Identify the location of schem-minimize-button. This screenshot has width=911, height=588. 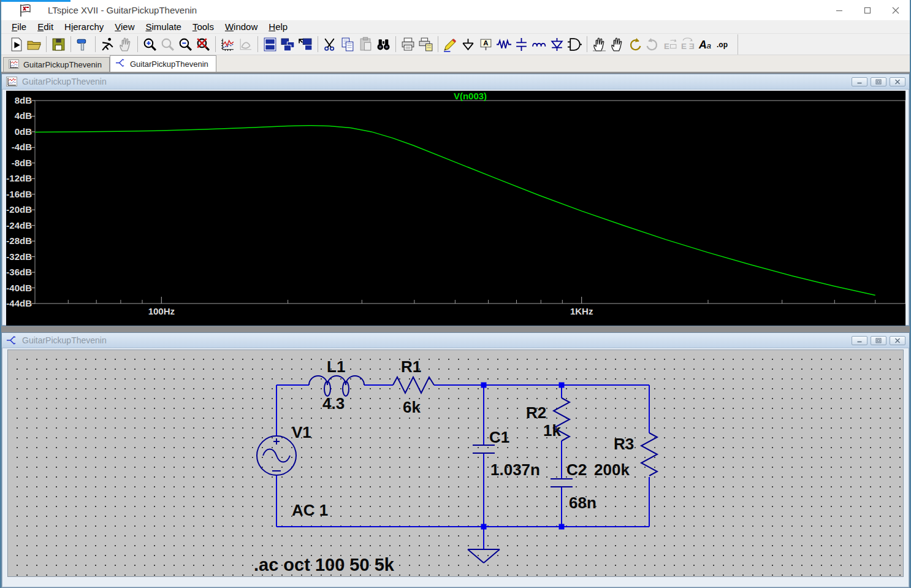
(860, 341).